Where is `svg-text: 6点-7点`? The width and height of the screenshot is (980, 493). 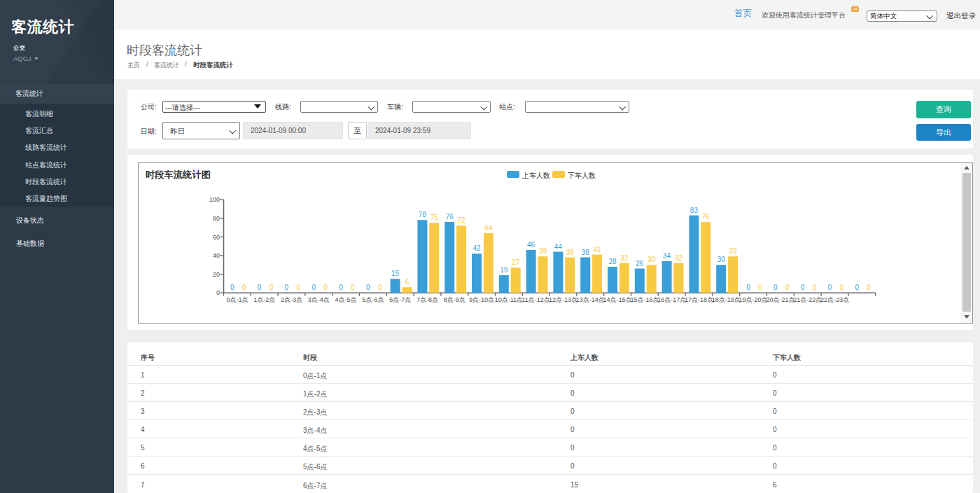 svg-text: 6点-7点 is located at coordinates (400, 300).